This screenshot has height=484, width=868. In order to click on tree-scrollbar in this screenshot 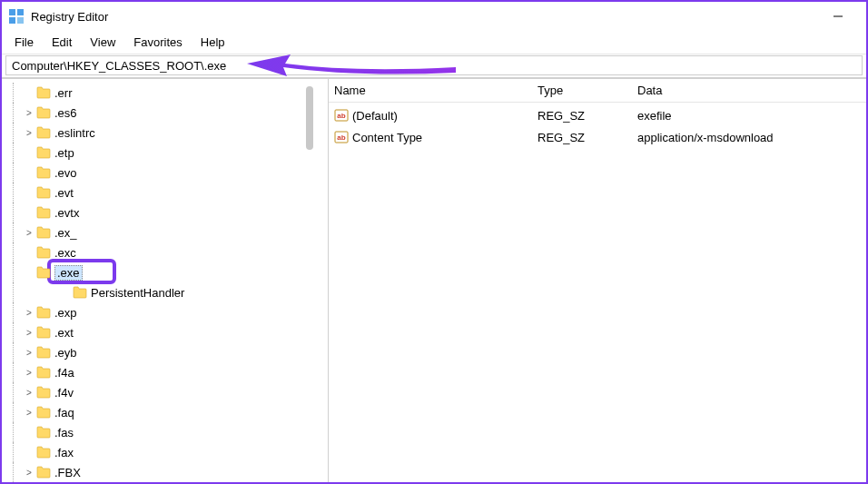, I will do `click(310, 118)`.